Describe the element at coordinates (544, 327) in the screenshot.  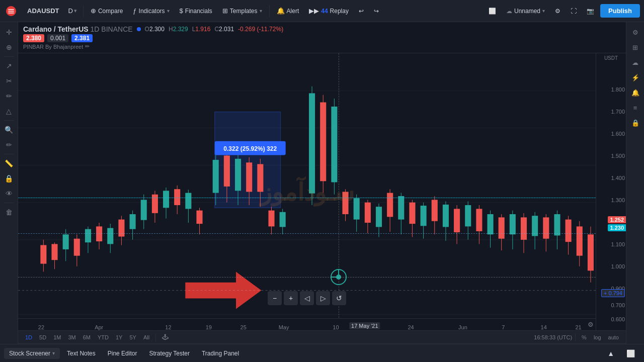
I see `date-14: 14` at that location.